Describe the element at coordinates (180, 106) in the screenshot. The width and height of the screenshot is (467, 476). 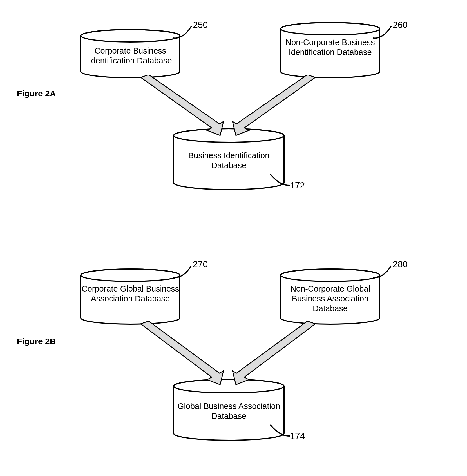
I see `arrow-corp-to-biz` at that location.